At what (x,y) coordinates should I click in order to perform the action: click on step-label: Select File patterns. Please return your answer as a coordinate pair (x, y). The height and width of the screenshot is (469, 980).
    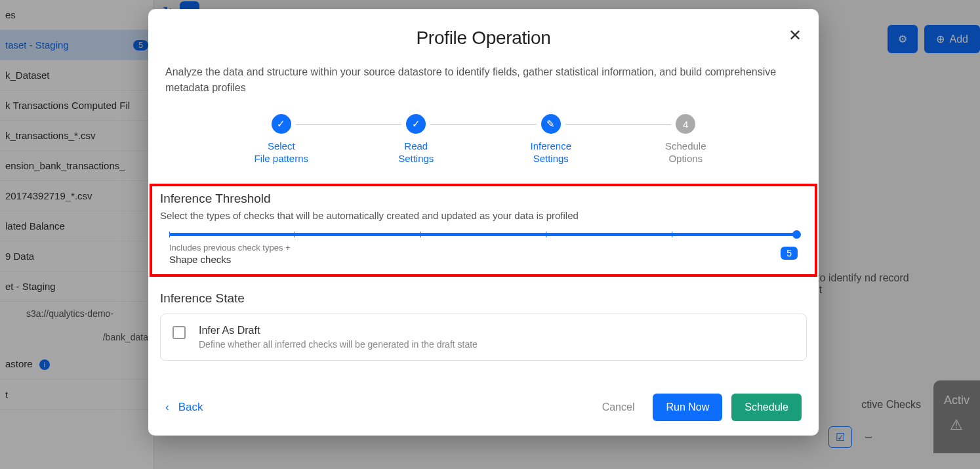
    Looking at the image, I should click on (281, 153).